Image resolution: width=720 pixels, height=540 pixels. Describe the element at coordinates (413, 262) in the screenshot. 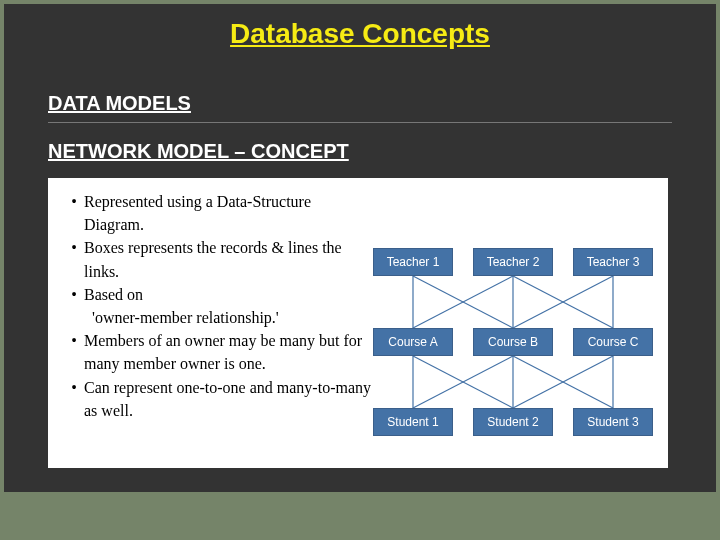

I see `node-teacher-1: Teacher 1` at that location.